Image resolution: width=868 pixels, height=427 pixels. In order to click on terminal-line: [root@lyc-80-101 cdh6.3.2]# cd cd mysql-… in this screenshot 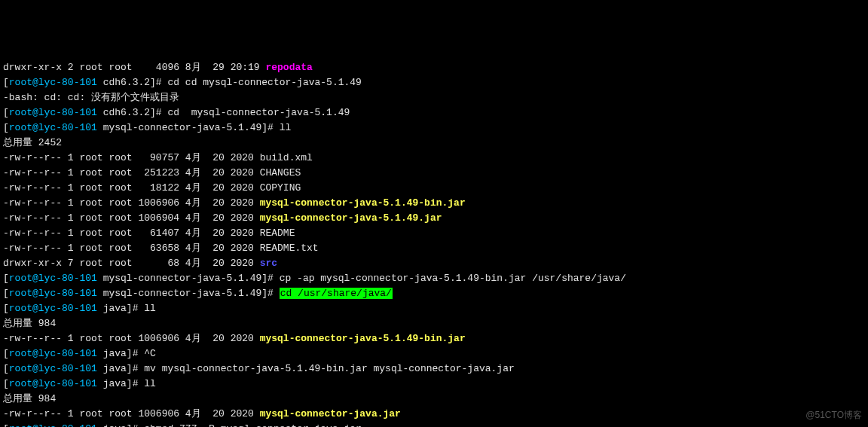, I will do `click(434, 83)`.